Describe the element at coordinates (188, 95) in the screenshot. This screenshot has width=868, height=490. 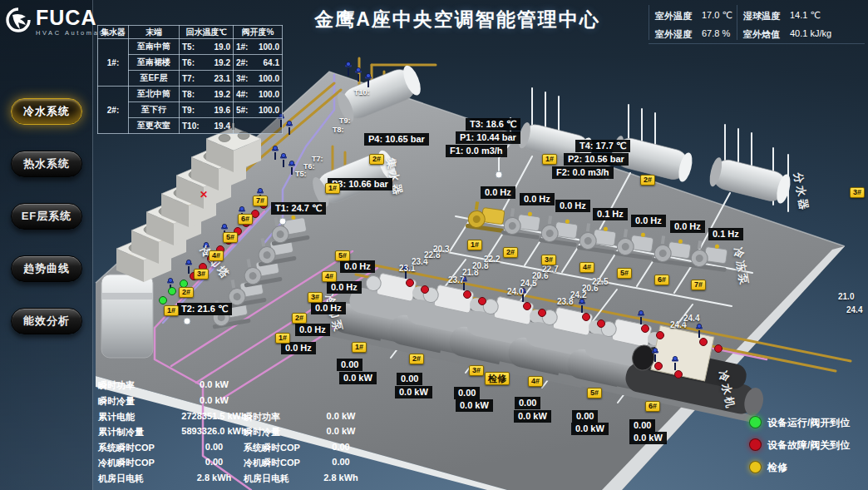
I see `temp-tag: T8:` at that location.